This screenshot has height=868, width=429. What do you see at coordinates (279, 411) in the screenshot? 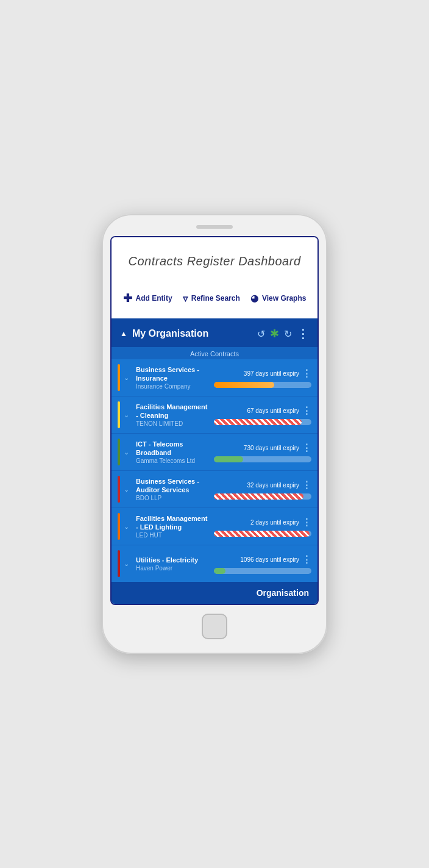
I see `expiry-row: 67 days until expiry ⋮` at bounding box center [279, 411].